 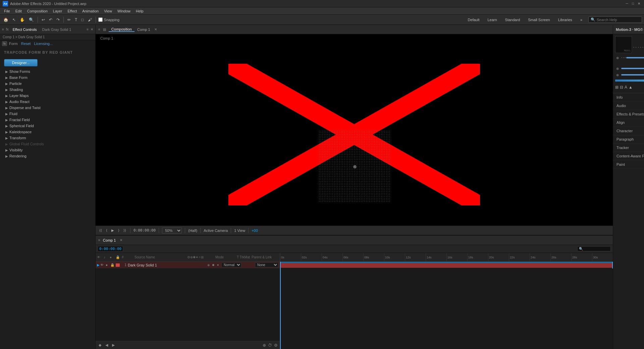 I want to click on rpanel-character: Character, so click(x=629, y=131).